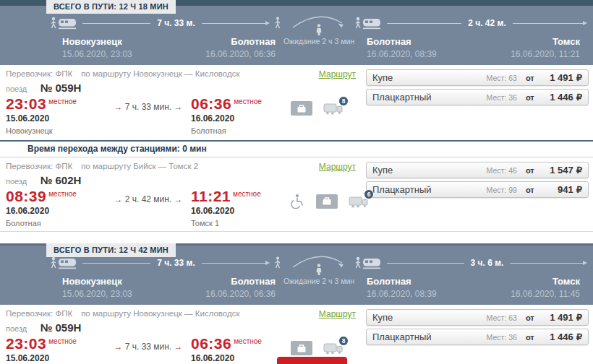 The image size is (593, 364). I want to click on transfer-note: Время перехода между станциями: 0 мин, so click(296, 149).